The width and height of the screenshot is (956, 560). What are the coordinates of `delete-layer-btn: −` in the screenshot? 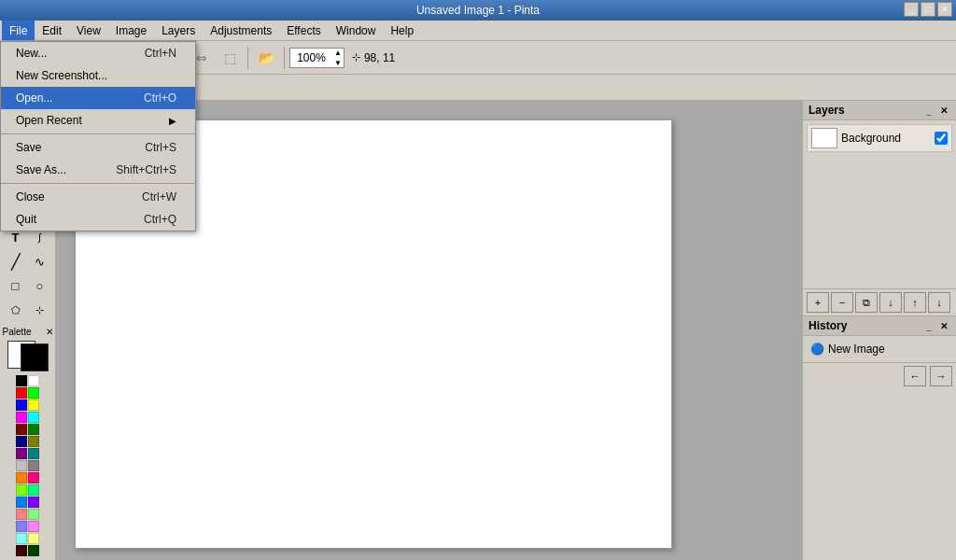 It's located at (842, 302).